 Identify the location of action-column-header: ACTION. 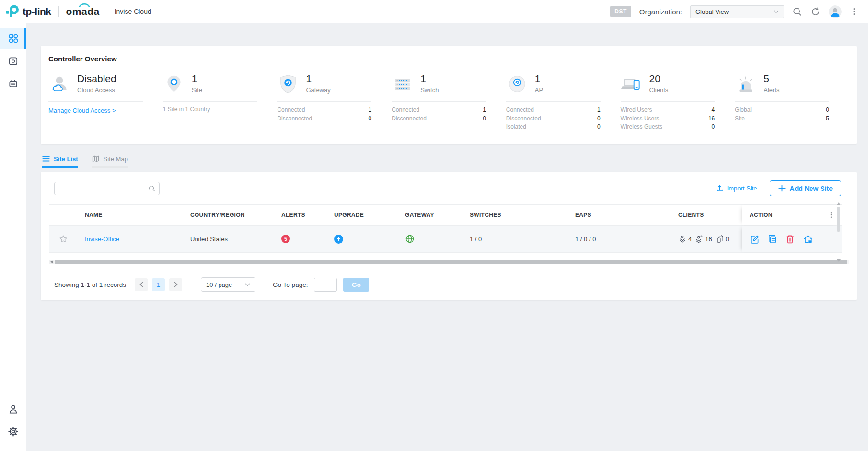
(792, 215).